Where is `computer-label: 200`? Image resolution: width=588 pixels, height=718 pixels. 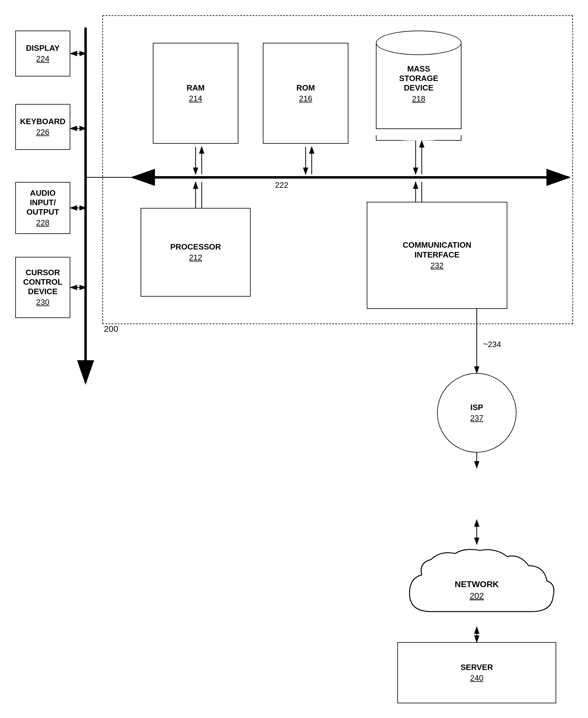 computer-label: 200 is located at coordinates (111, 329).